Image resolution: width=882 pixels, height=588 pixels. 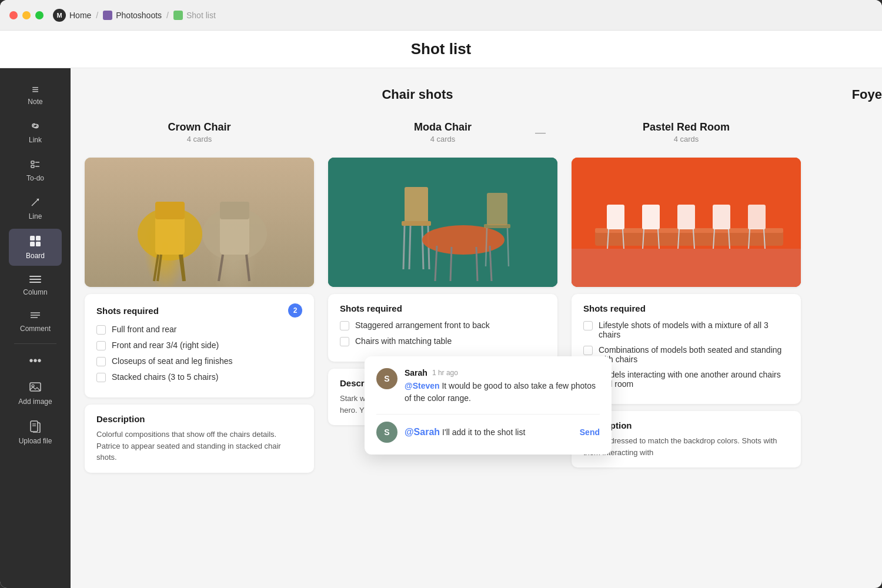 I want to click on breadcrumb-photoshoots: Photoshoots, so click(x=132, y=15).